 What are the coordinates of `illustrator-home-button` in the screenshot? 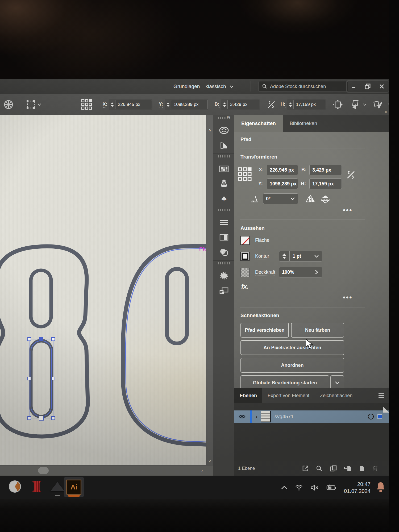 It's located at (9, 105).